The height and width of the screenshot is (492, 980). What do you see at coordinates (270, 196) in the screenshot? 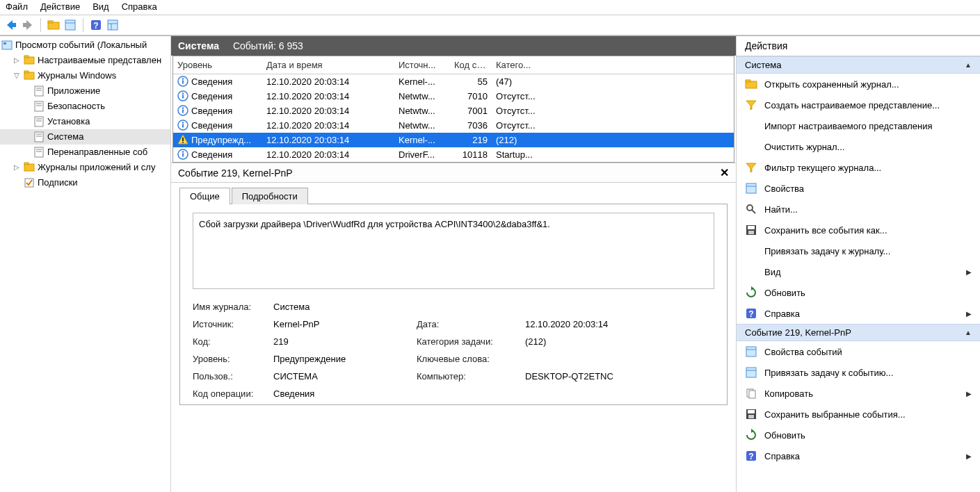
I see `tab-details: Подробности` at bounding box center [270, 196].